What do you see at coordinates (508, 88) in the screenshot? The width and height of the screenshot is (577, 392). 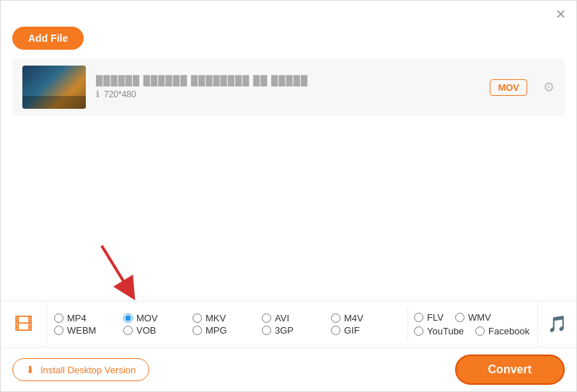 I see `format-badge: MOV` at bounding box center [508, 88].